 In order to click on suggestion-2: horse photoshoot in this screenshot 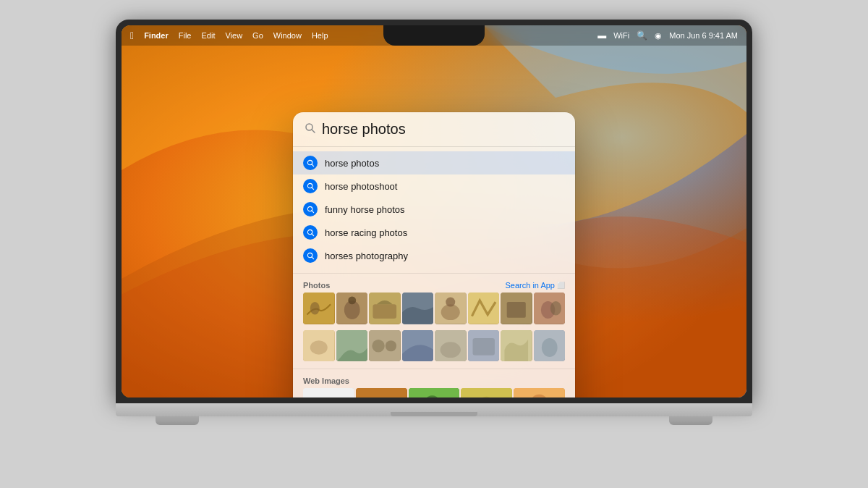, I will do `click(434, 186)`.